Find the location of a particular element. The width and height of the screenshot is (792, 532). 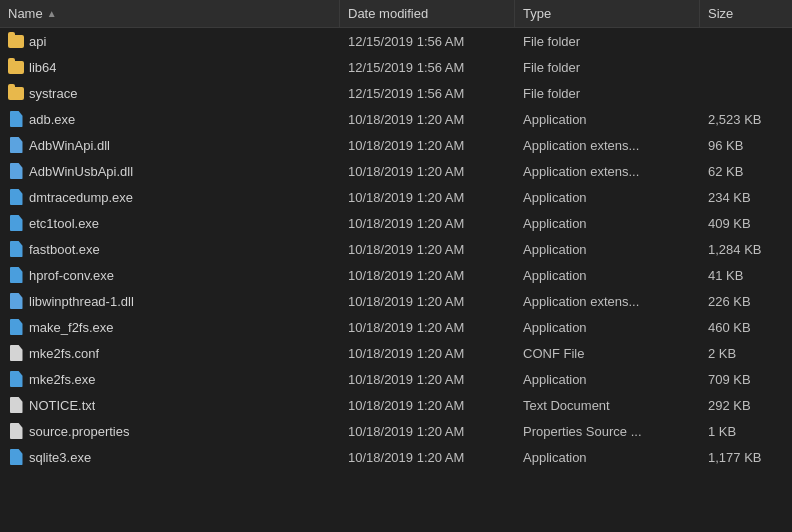

table-row: AdbWinUsbApi.dll10/18/2019 1:20 AMApplic… is located at coordinates (396, 171).